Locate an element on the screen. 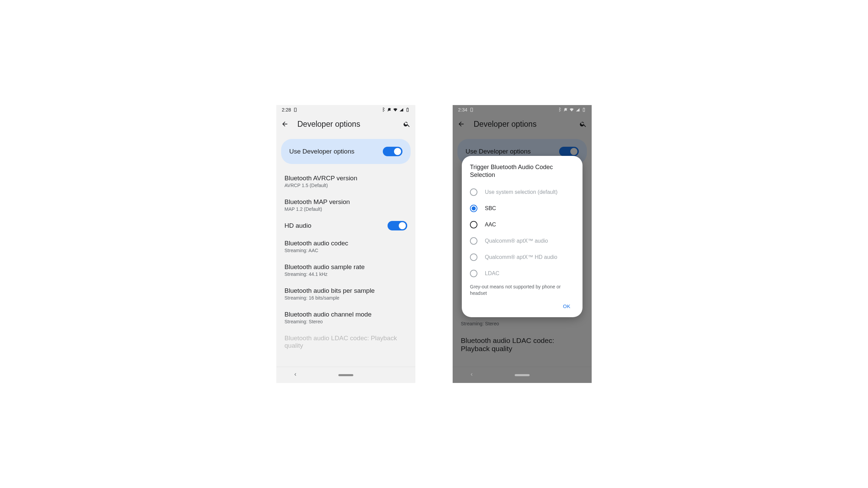  codec-selection-dialog: Trigger Bluetooth Audio Codec Selection … is located at coordinates (522, 237).